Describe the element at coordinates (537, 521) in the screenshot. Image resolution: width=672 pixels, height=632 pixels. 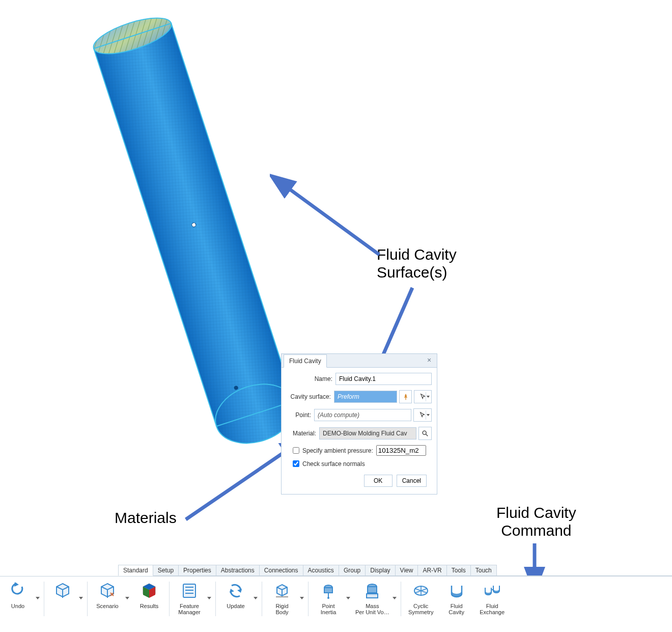
I see `annotation-fluid-cavity-command: Fluid Cavity Command` at that location.